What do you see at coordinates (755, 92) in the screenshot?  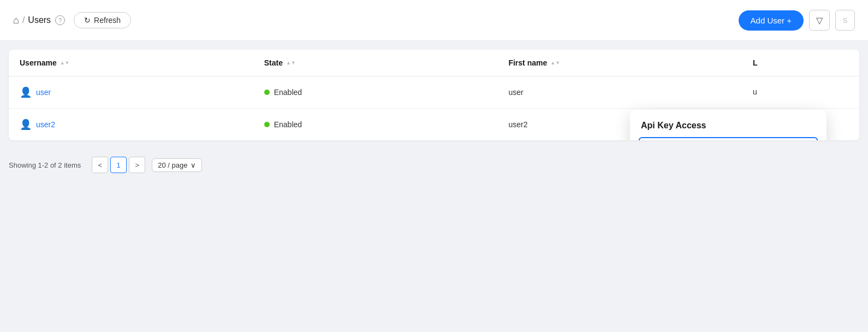 I see `last-value-1: u` at bounding box center [755, 92].